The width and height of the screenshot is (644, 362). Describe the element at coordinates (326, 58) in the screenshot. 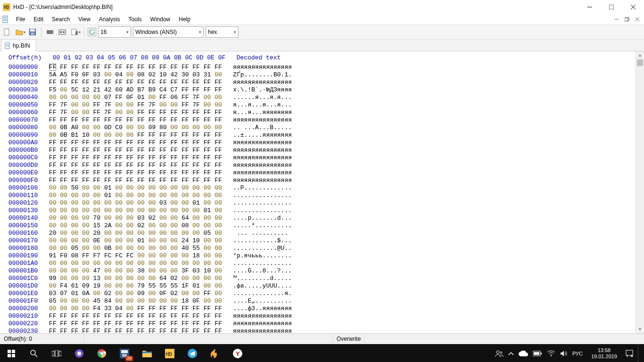

I see `hex-header: Offset(h) 00 01 02 03 04 05 06 07 08 09 …` at that location.